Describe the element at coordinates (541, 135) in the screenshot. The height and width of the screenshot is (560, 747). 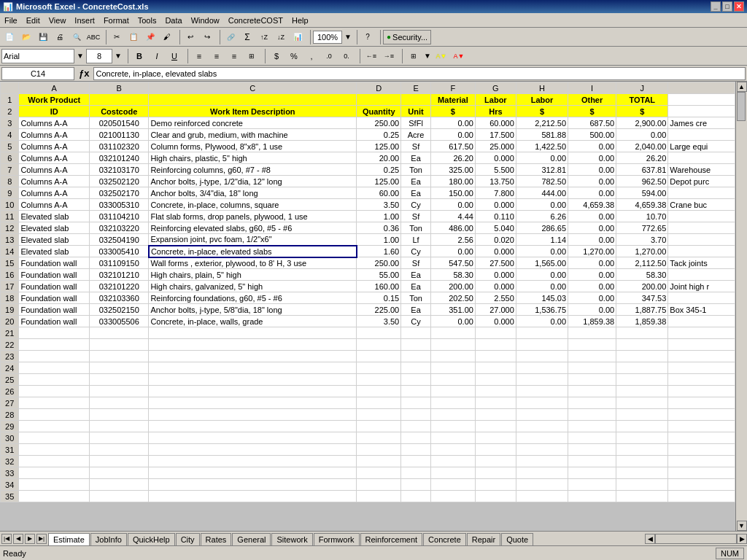
I see `cell: 581.88` at that location.